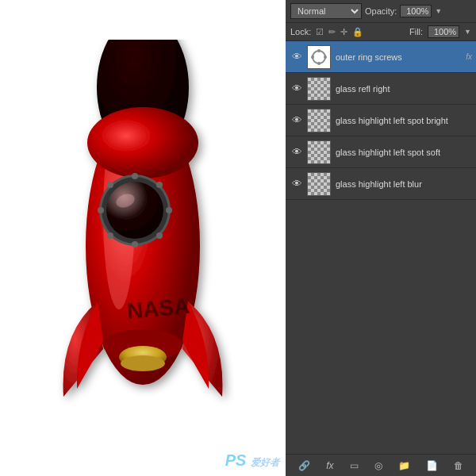  Describe the element at coordinates (332, 32) in the screenshot. I see `lock-brush-icon: ✏` at that location.